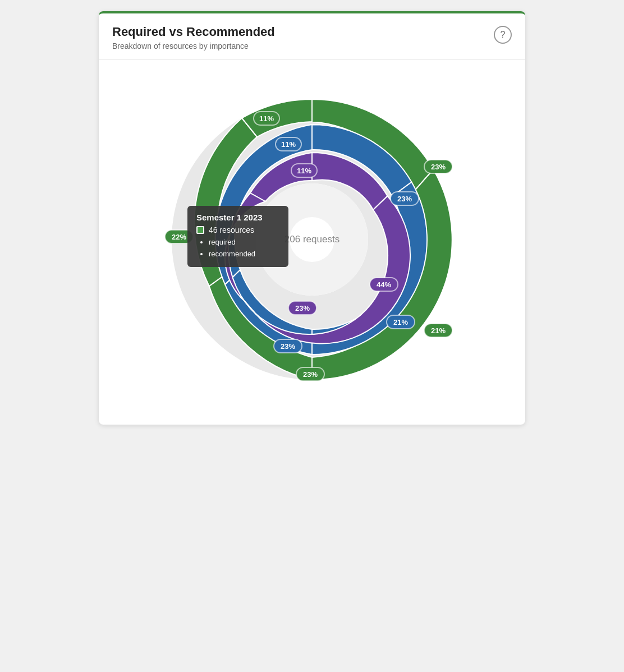 This screenshot has width=624, height=672. I want to click on card-title: Required vs Recommended, so click(194, 32).